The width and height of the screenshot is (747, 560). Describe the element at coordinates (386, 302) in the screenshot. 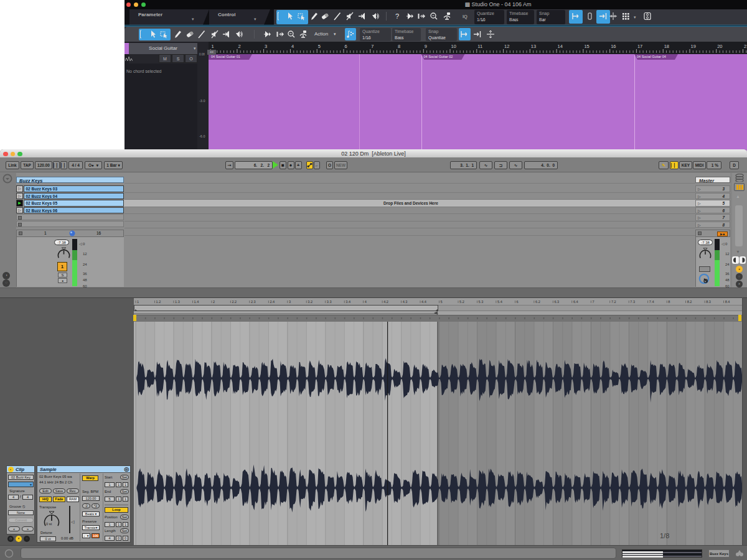

I see `svg-text: 4.2` at that location.